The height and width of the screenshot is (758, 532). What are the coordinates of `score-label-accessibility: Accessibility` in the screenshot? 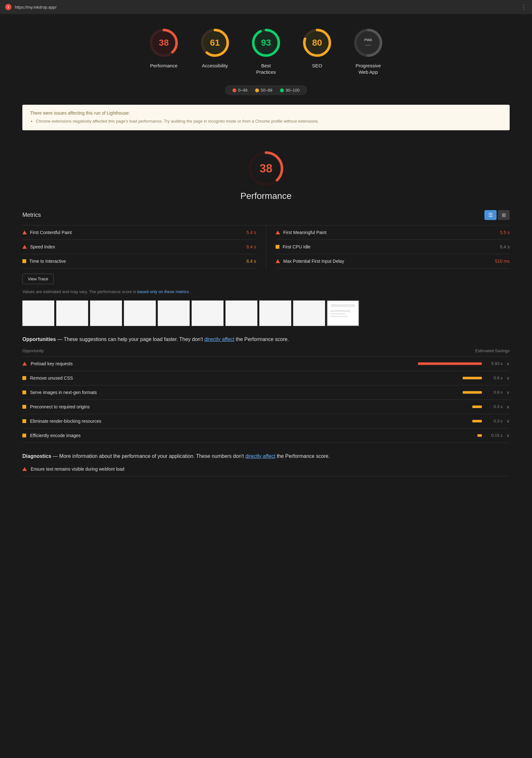 It's located at (215, 66).